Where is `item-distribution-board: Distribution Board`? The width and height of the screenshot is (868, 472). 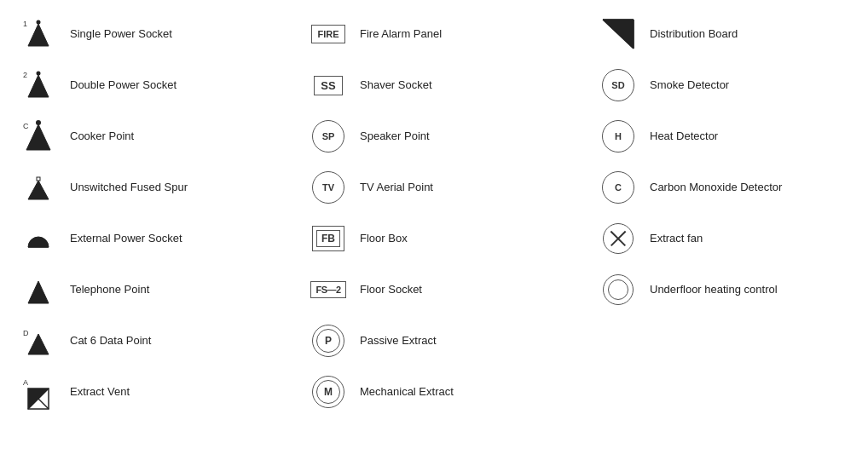
item-distribution-board: Distribution Board is located at coordinates (731, 34).